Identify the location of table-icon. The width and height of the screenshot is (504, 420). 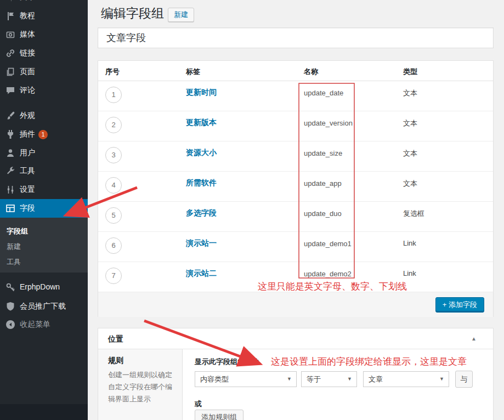
(10, 208).